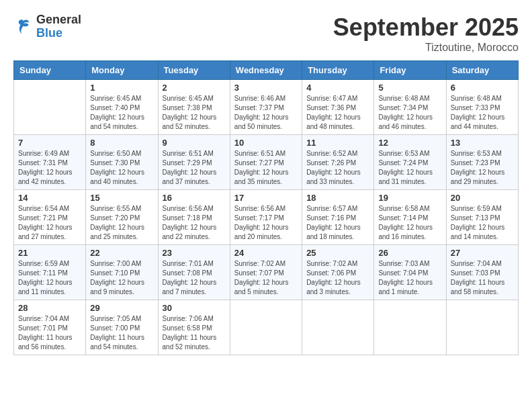 The height and width of the screenshot is (411, 532). What do you see at coordinates (482, 168) in the screenshot?
I see `day-info: Sunrise: 6:53 AM Sunset: 7:23 PM Dayligh…` at bounding box center [482, 168].